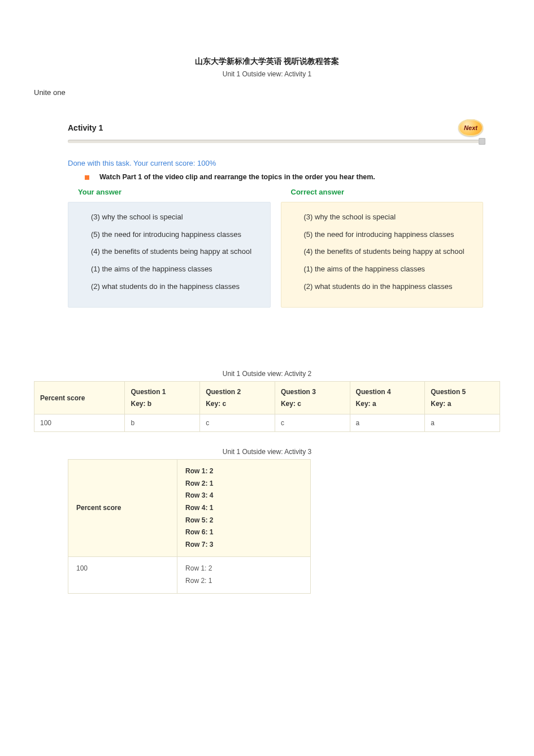  I want to click on cell-answer: b, so click(163, 423).